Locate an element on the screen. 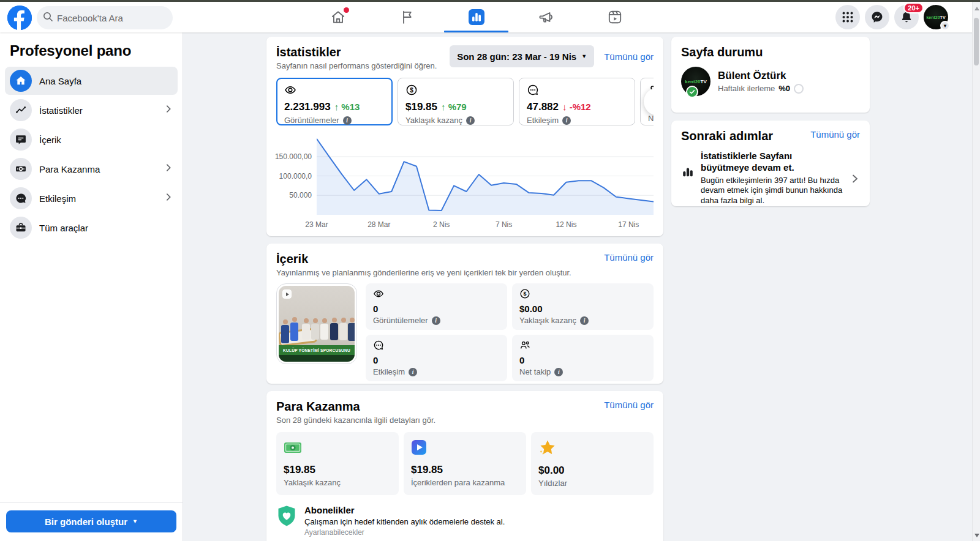  section-title: Sayfa durumu is located at coordinates (771, 53).